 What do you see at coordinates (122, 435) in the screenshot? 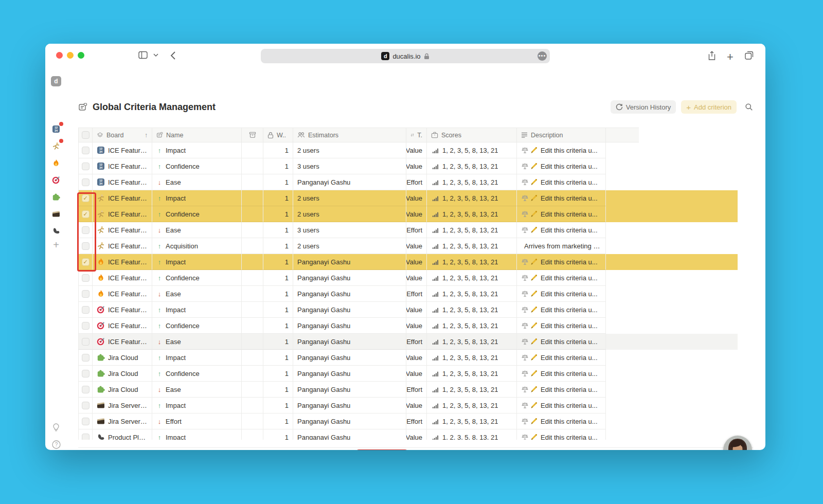
I see `row-board-cell: Product Pla...` at bounding box center [122, 435].